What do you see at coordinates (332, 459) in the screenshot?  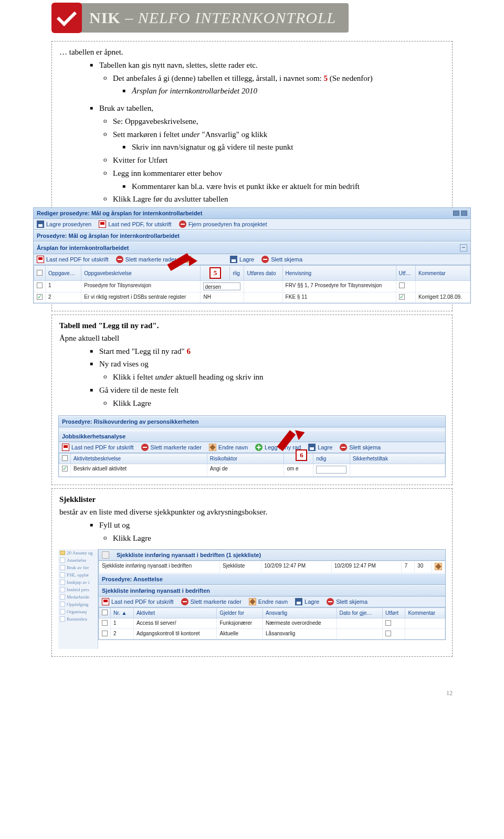 I see `col-header: ndig` at bounding box center [332, 459].